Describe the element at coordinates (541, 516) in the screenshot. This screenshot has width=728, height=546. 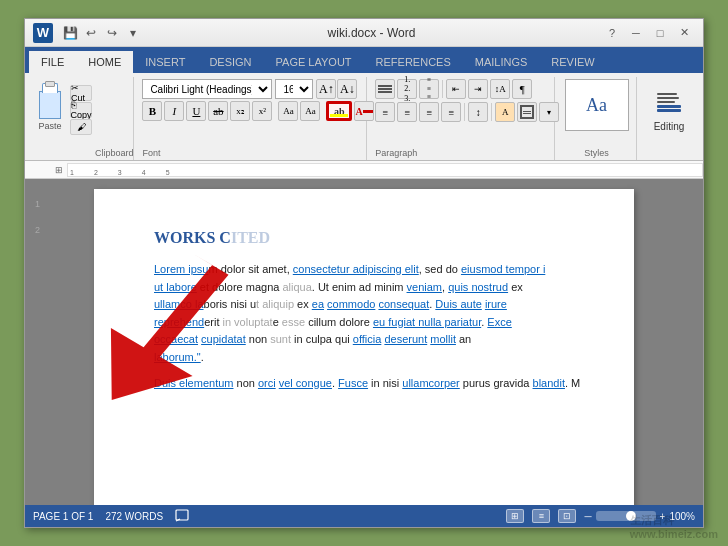
I see `view-reading-btn: ≡` at that location.